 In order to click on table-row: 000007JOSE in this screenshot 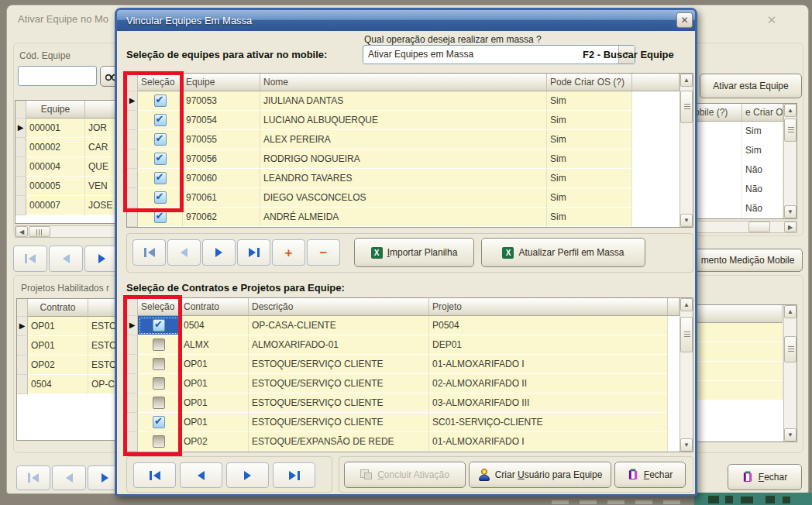, I will do `click(65, 206)`.